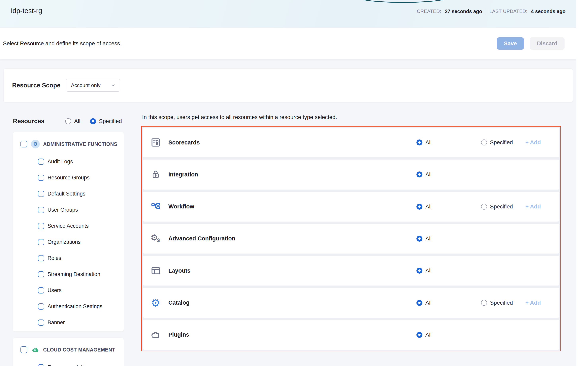 Image resolution: width=588 pixels, height=366 pixels. What do you see at coordinates (62, 44) in the screenshot?
I see `toolbar-description: Select Resource and define its scope of …` at bounding box center [62, 44].